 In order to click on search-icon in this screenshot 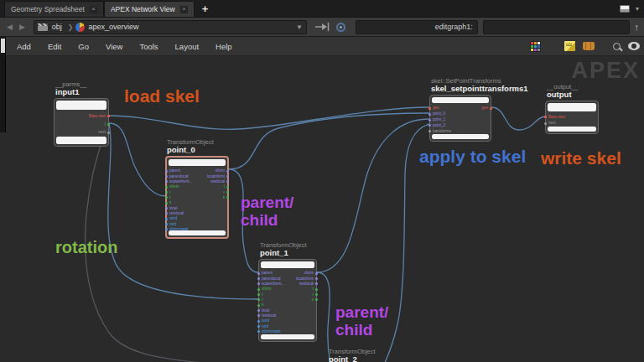, I will do `click(617, 47)`.